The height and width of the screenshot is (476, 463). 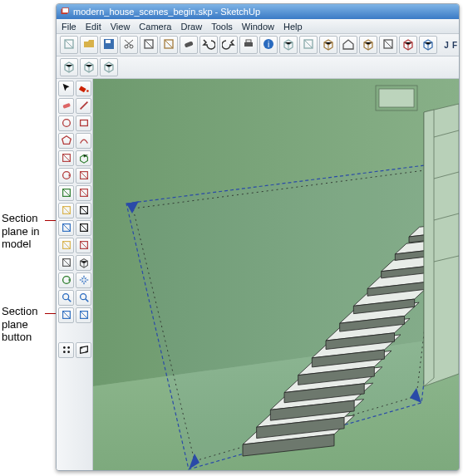 What do you see at coordinates (229, 45) in the screenshot?
I see `redo-button` at bounding box center [229, 45].